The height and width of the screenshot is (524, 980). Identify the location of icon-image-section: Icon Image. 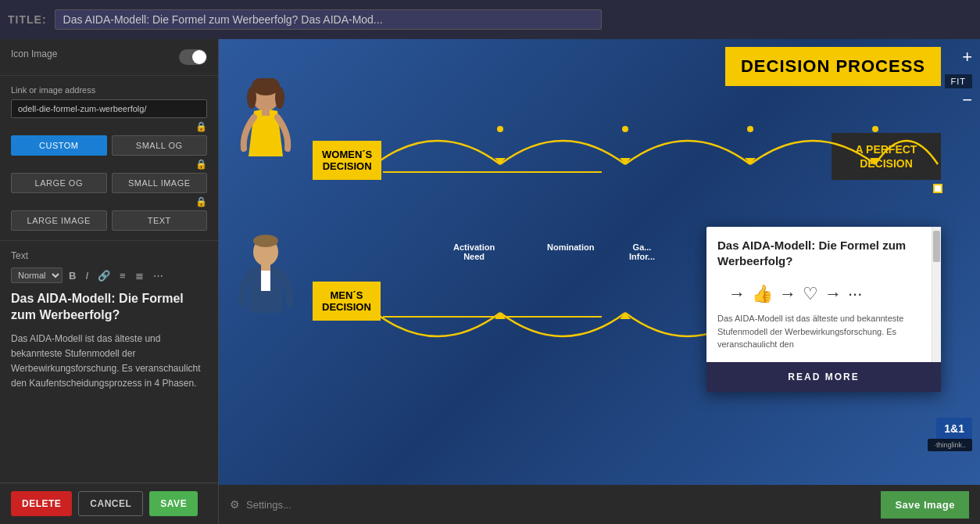
(109, 58).